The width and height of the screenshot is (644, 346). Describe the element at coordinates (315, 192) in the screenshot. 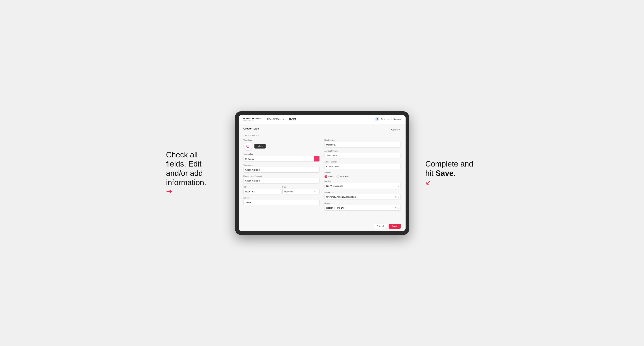

I see `state-clear-icon: ✕` at that location.